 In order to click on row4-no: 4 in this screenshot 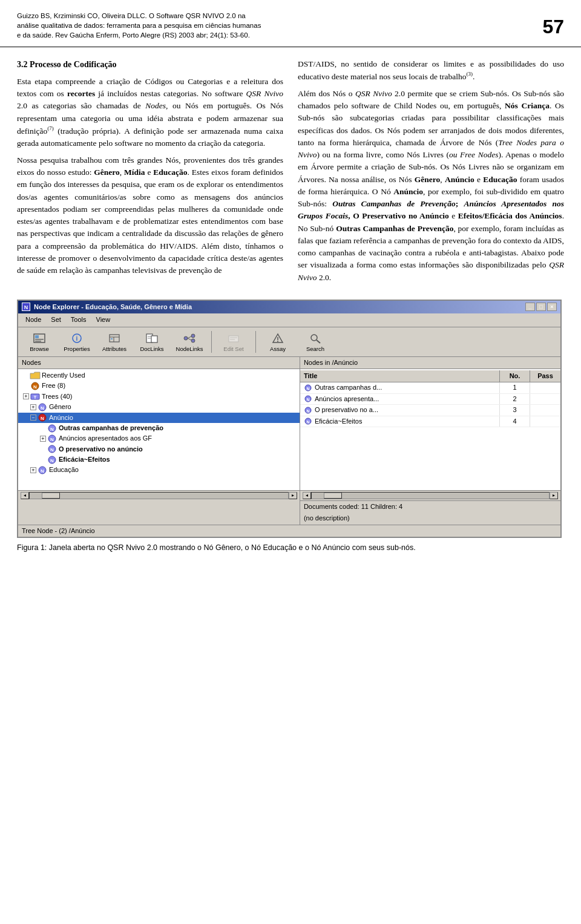, I will do `click(515, 421)`.